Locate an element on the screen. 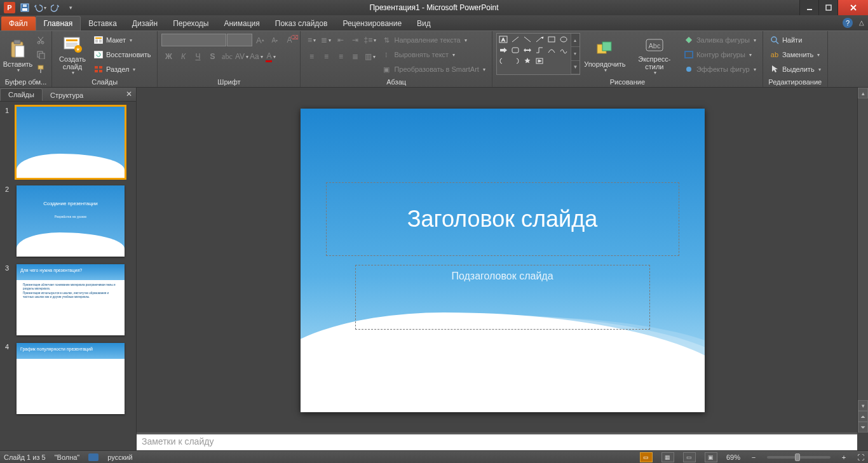 The height and width of the screenshot is (463, 868). char-spacing-button: AV▾ is located at coordinates (241, 57).